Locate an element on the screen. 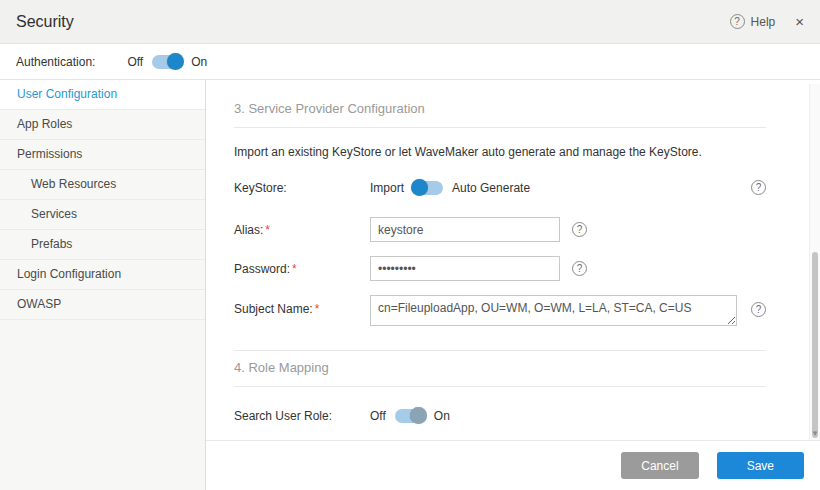 The height and width of the screenshot is (490, 820). keystore-toggle is located at coordinates (428, 188).